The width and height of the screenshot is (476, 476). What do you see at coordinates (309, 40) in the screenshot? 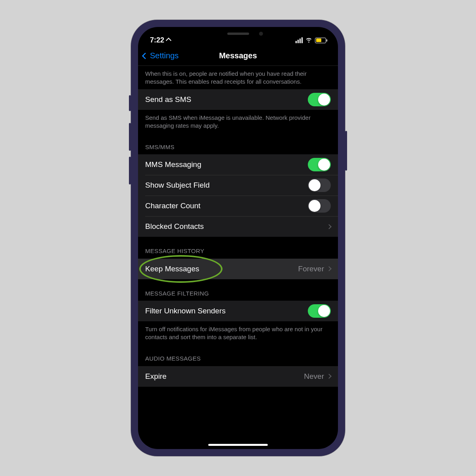
I see `wifi-icon` at bounding box center [309, 40].